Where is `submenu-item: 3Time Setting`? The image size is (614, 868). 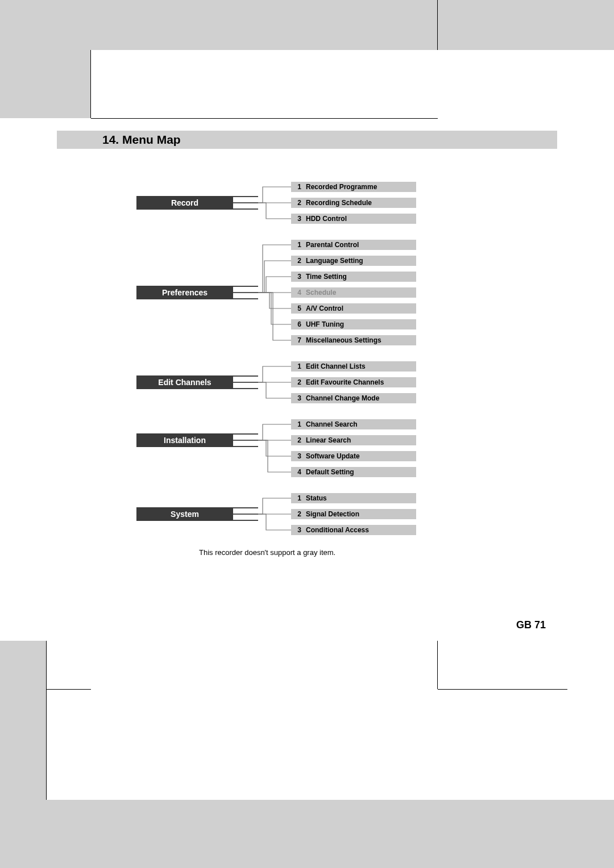
submenu-item: 3Time Setting is located at coordinates (354, 277).